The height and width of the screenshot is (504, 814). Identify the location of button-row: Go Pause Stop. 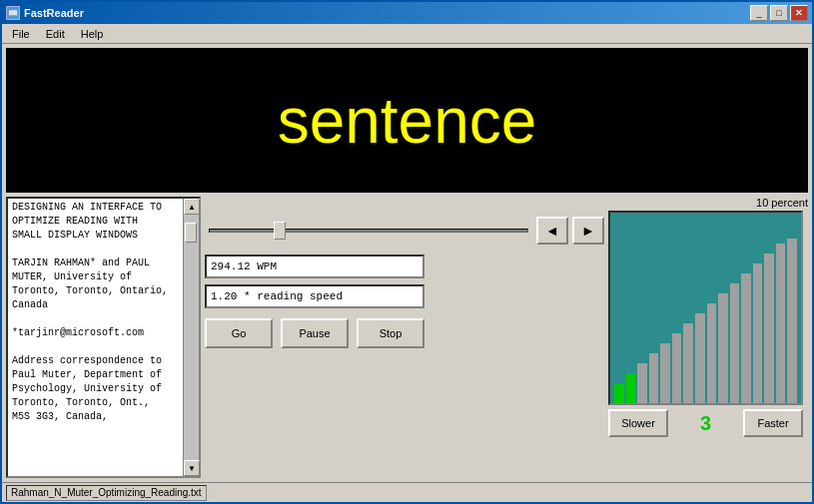
(405, 333).